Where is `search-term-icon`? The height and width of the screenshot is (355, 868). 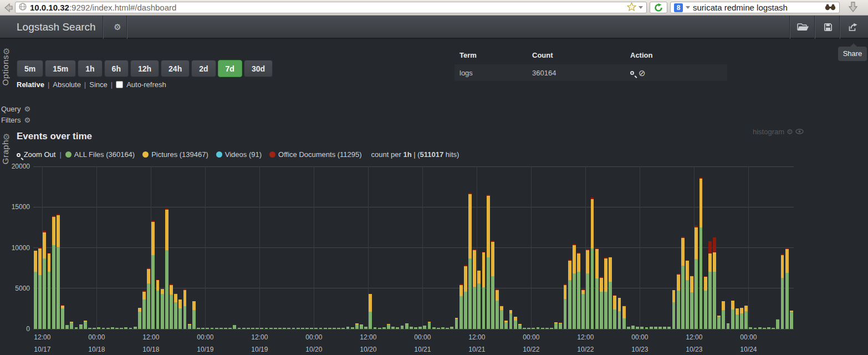 search-term-icon is located at coordinates (632, 73).